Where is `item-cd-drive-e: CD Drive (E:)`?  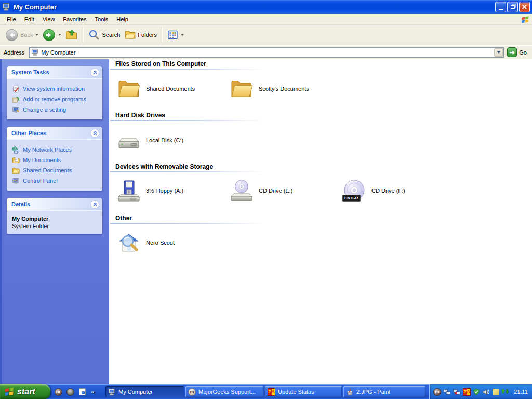 item-cd-drive-e: CD Drive (E:) is located at coordinates (284, 191).